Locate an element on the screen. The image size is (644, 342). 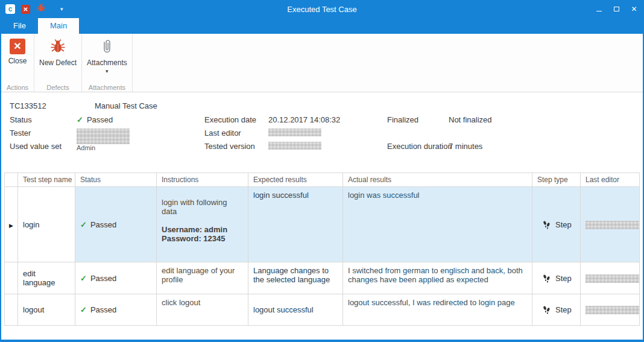
used-value-set-label: Used value set is located at coordinates (36, 146).